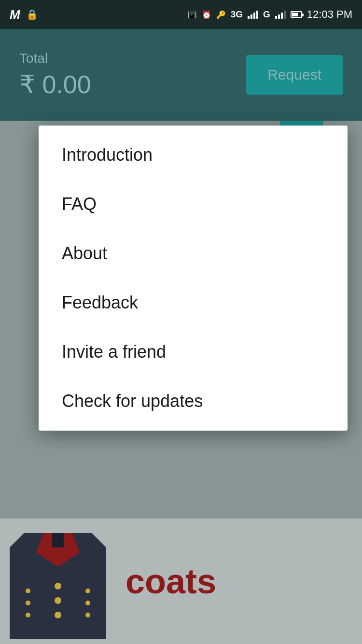 This screenshot has height=644, width=362. What do you see at coordinates (221, 14) in the screenshot?
I see `key-icon: 🔑` at bounding box center [221, 14].